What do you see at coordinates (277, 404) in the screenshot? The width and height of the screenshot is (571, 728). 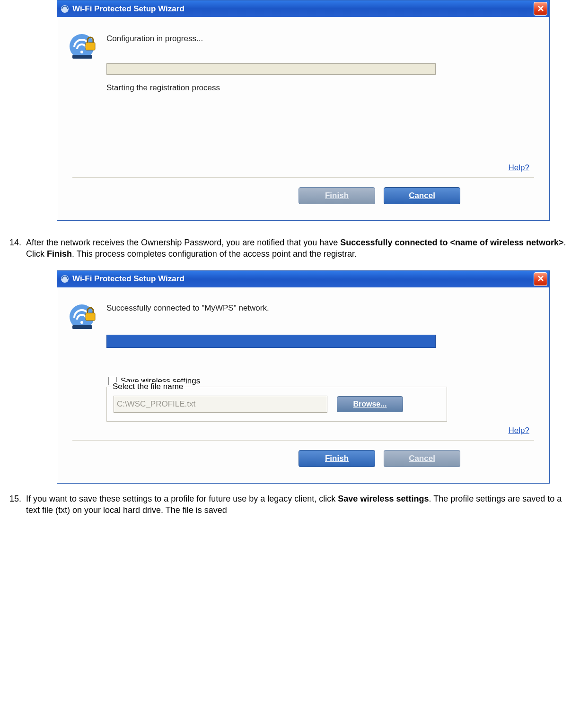 I see `file-name-groupbox: Select the file name Browse...` at bounding box center [277, 404].